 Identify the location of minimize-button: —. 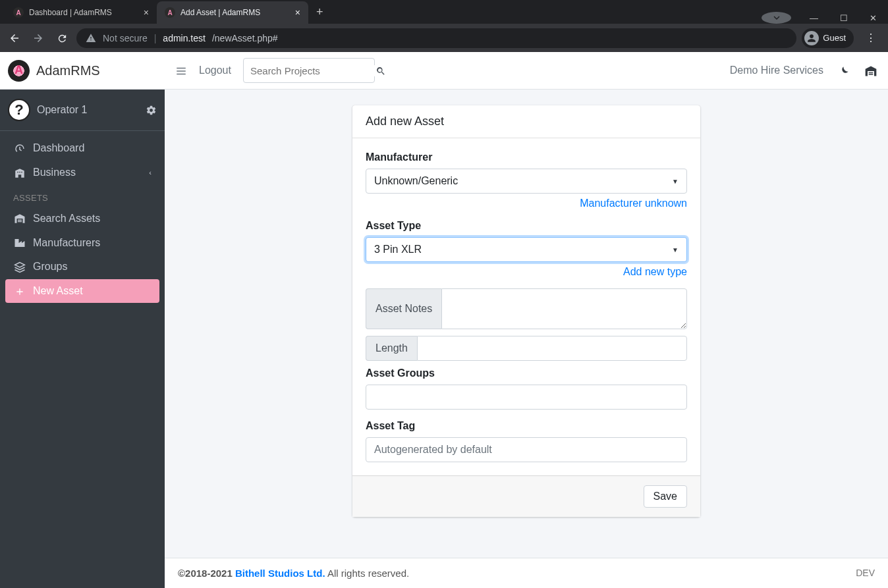
(814, 18).